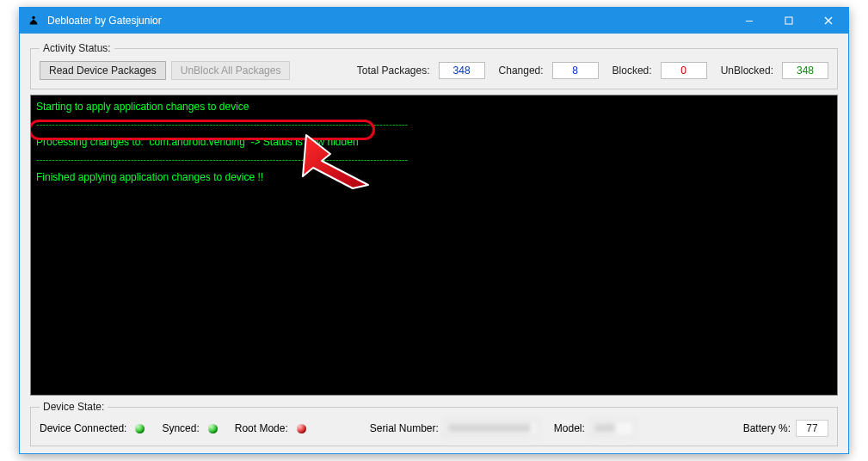 The image size is (868, 461). I want to click on activity-status-legend: Activity Status:, so click(77, 48).